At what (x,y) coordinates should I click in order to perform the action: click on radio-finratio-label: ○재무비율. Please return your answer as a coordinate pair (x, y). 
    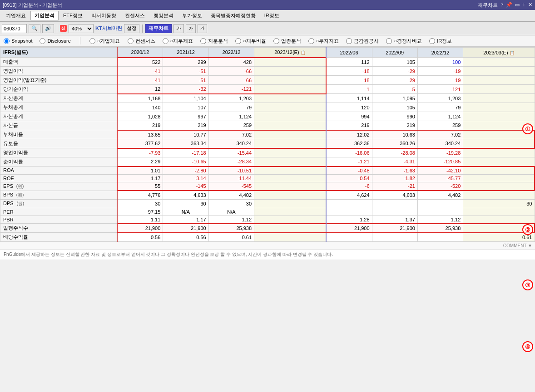
    Looking at the image, I should click on (254, 41).